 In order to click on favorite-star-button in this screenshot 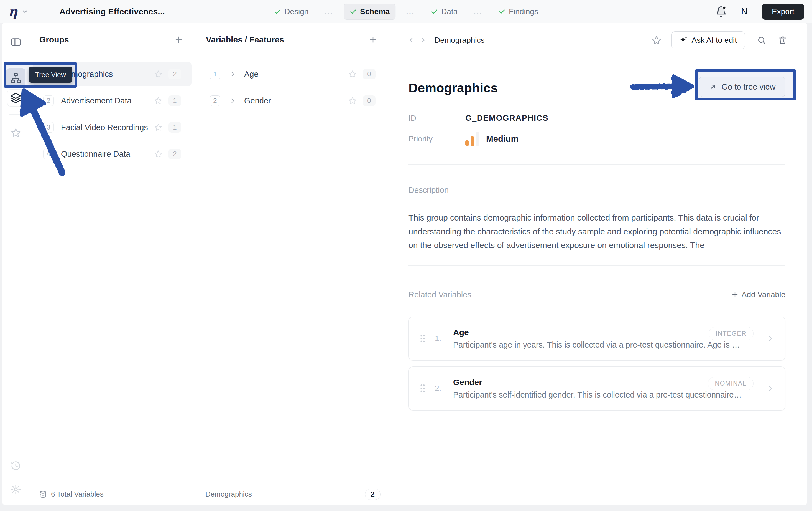, I will do `click(657, 40)`.